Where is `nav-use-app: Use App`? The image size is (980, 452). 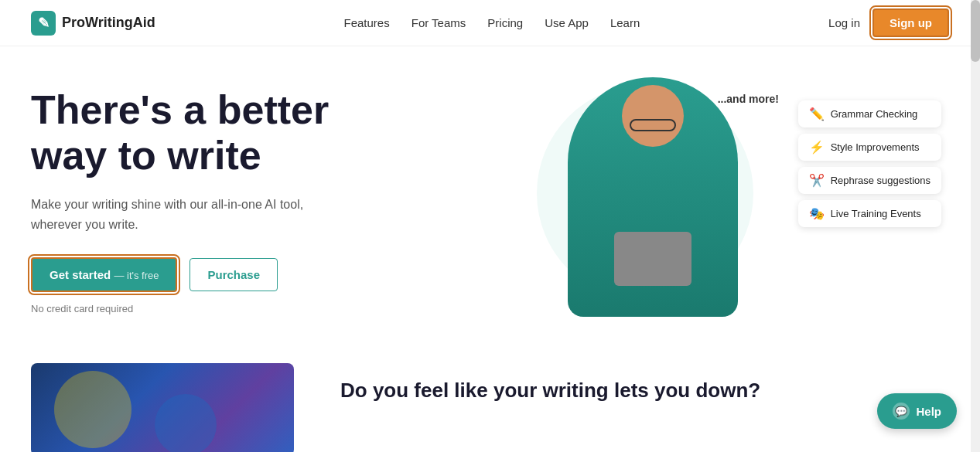
nav-use-app: Use App is located at coordinates (566, 23).